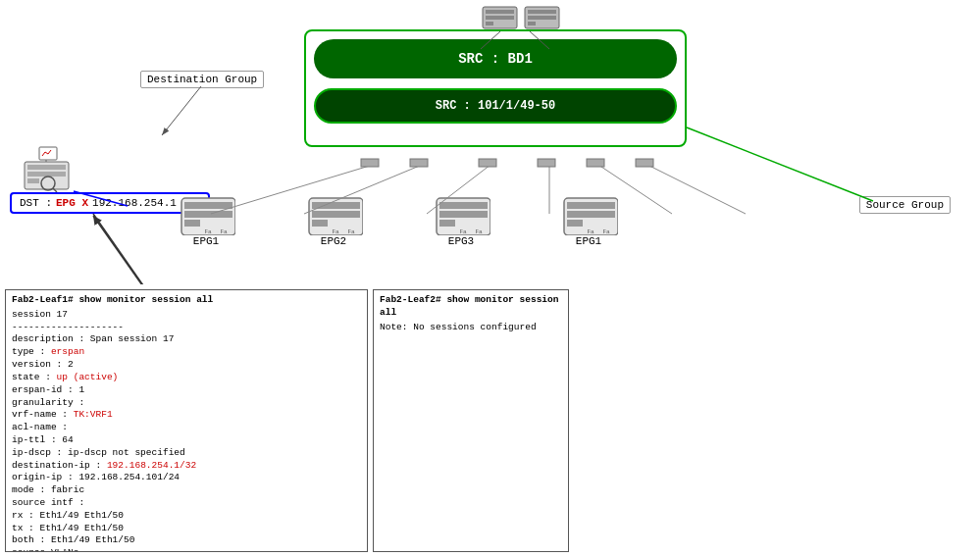  Describe the element at coordinates (186, 390) in the screenshot. I see `terminal-line-erspan: erspan-id : 1` at that location.